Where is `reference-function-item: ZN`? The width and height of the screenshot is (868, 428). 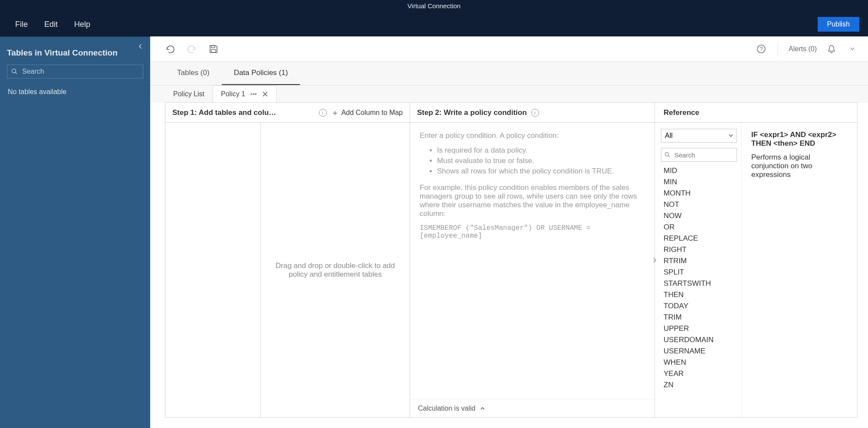 reference-function-item: ZN is located at coordinates (699, 385).